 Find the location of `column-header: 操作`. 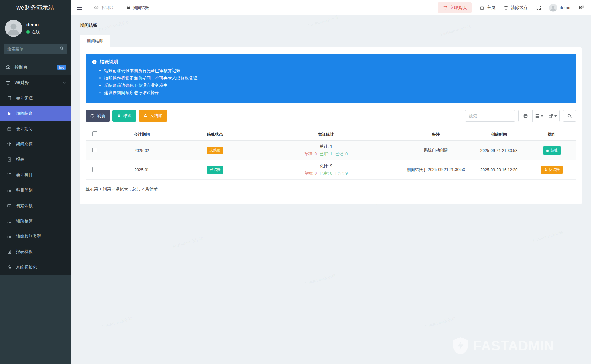

column-header: 操作 is located at coordinates (552, 134).